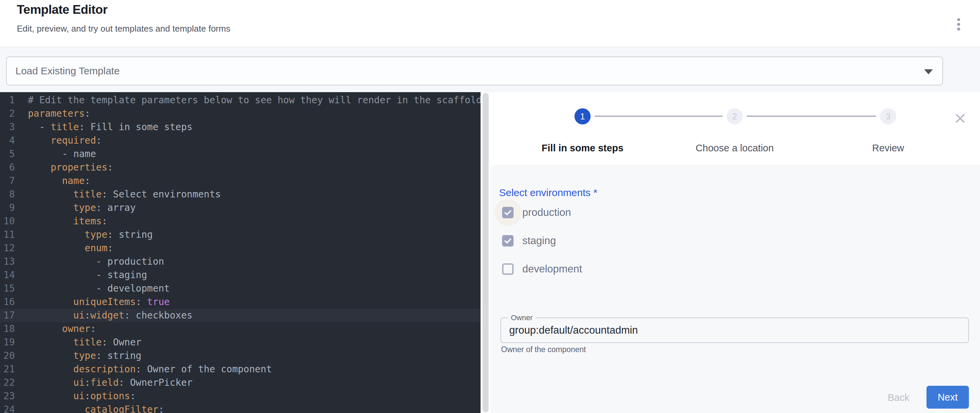 The image size is (980, 413). I want to click on code-line-12: 12 enum:, so click(240, 248).